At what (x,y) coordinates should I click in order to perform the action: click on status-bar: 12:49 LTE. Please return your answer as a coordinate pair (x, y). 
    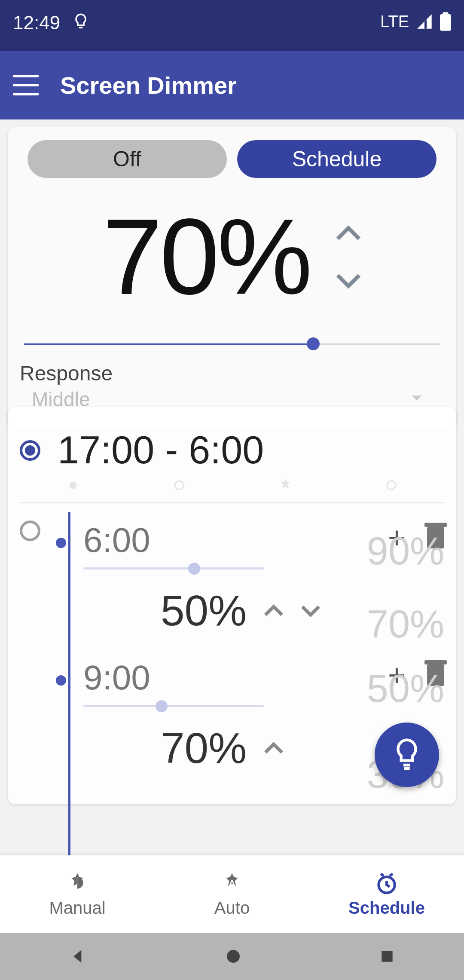
    Looking at the image, I should click on (232, 25).